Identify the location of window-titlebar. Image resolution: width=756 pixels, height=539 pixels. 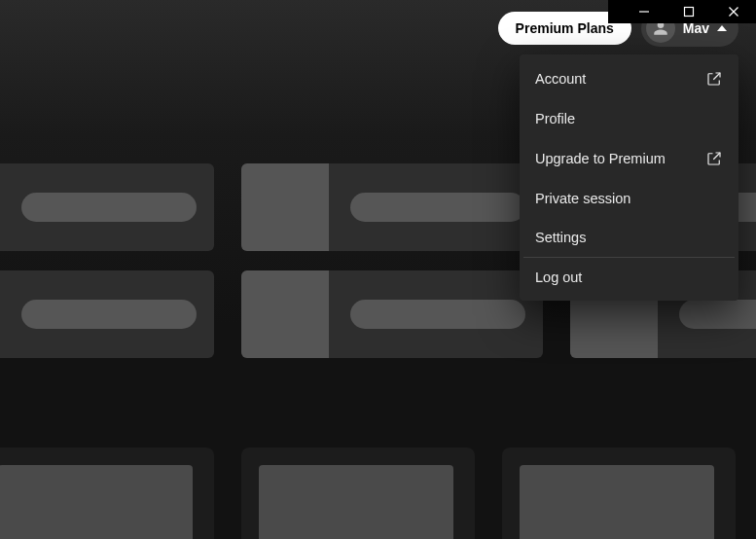
(682, 12).